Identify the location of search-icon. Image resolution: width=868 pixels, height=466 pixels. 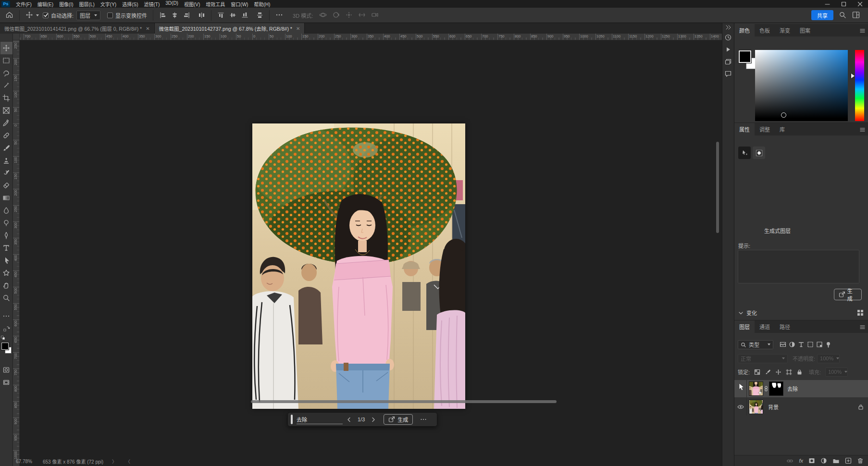
(843, 15).